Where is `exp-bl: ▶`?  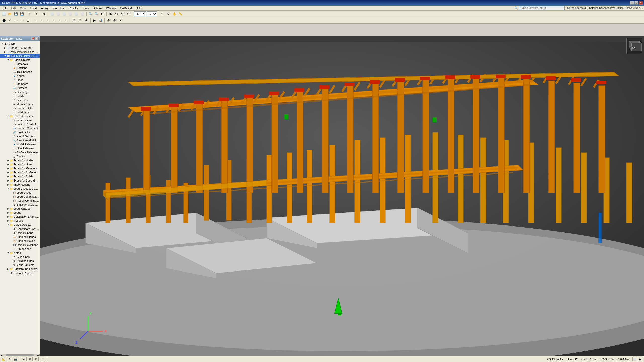 exp-bl: ▶ is located at coordinates (8, 269).